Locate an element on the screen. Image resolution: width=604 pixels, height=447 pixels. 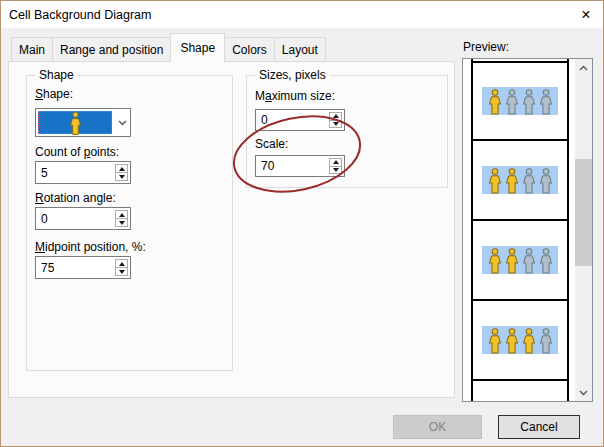
maximum-size-label: Maximum size: is located at coordinates (295, 96).